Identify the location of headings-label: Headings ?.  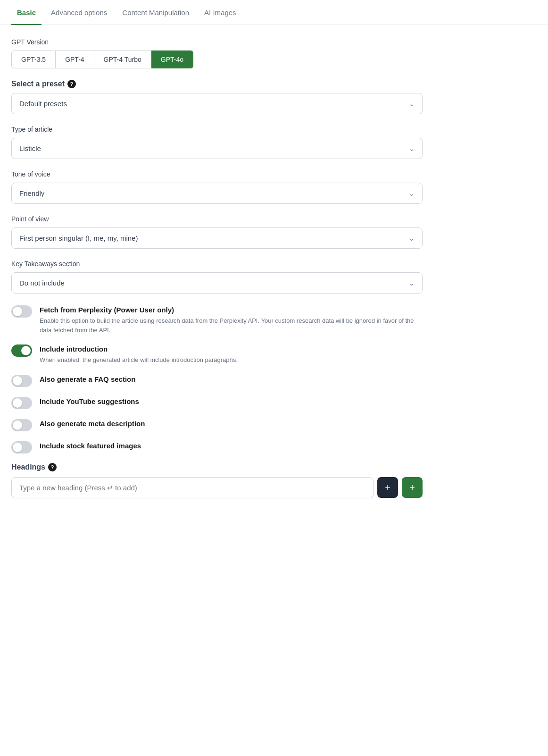
(217, 467).